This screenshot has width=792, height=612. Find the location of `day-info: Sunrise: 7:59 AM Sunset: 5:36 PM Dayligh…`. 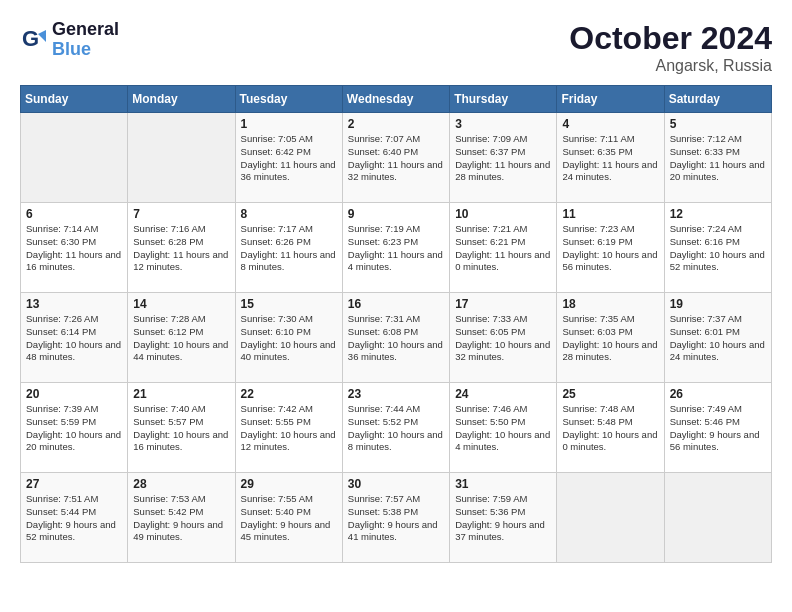

day-info: Sunrise: 7:59 AM Sunset: 5:36 PM Dayligh… is located at coordinates (503, 518).